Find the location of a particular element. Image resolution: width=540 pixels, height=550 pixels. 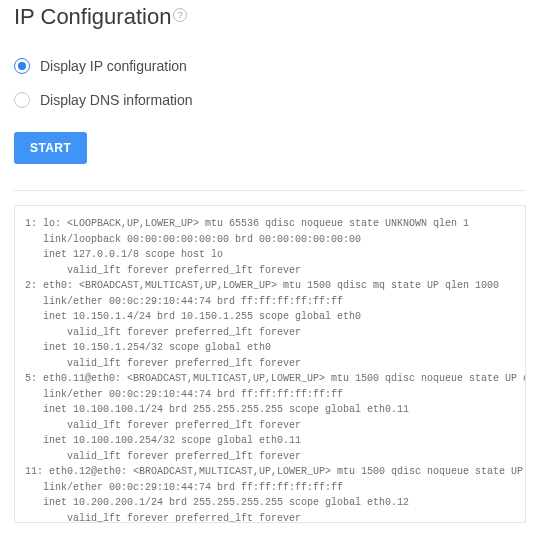

help-icon: ? is located at coordinates (180, 15).